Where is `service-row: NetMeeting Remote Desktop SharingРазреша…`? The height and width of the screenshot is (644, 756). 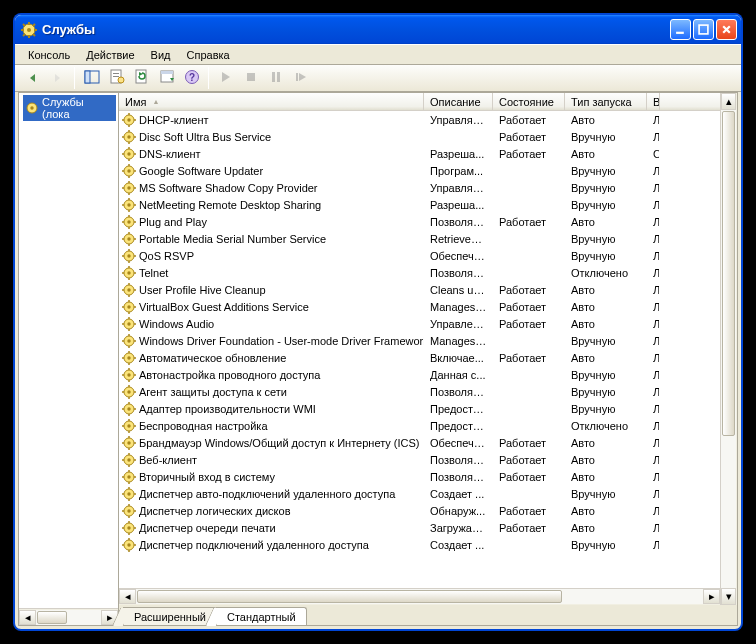 service-row: NetMeeting Remote Desktop SharingРазреша… is located at coordinates (420, 204).